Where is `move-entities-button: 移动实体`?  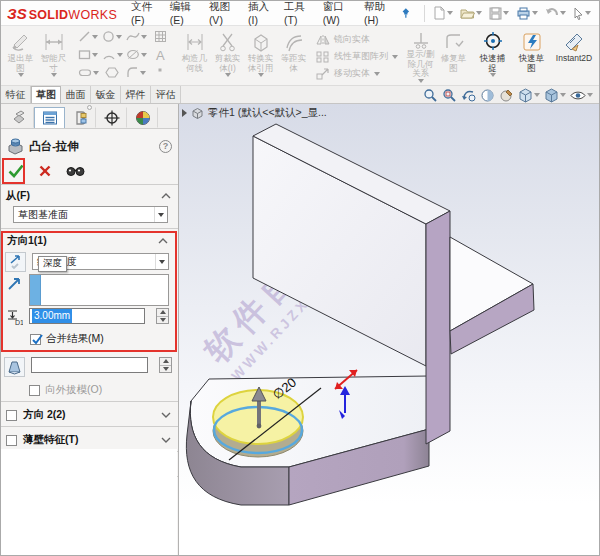
move-entities-button: 移动实体 is located at coordinates (348, 74).